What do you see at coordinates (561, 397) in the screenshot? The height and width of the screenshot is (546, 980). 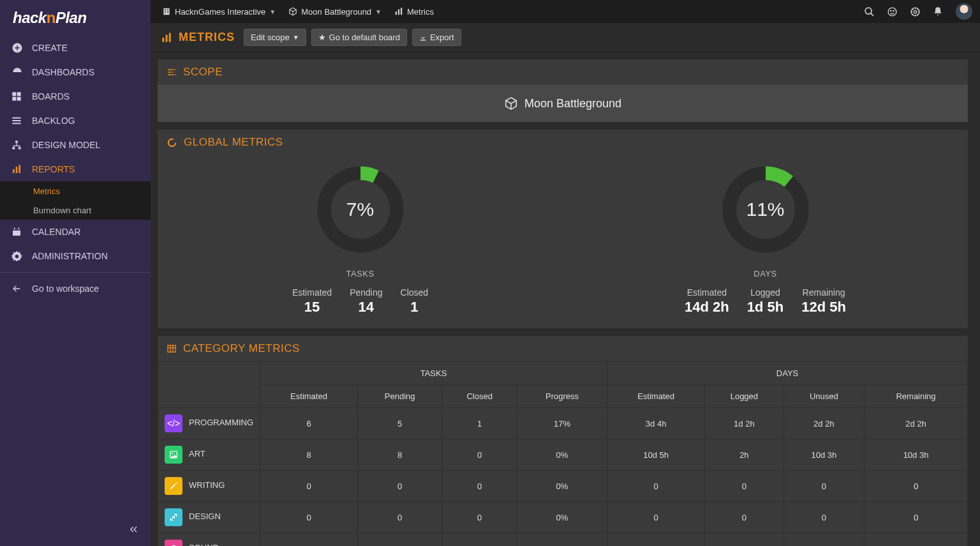 I see `column-header: Progress` at bounding box center [561, 397].